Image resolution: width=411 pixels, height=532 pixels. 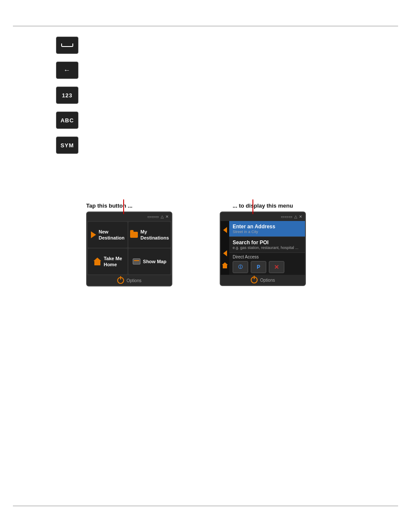 What do you see at coordinates (254, 280) in the screenshot?
I see `power-icon-right` at bounding box center [254, 280].